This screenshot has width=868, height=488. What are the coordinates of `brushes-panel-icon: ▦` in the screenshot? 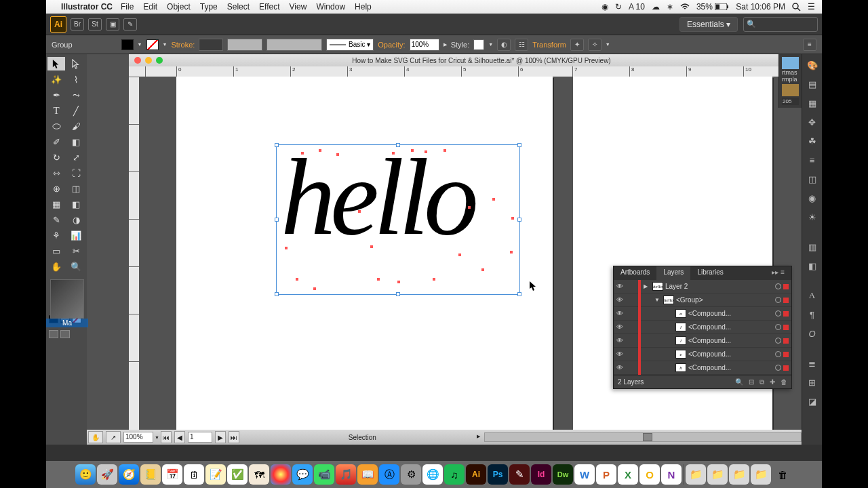 It's located at (812, 103).